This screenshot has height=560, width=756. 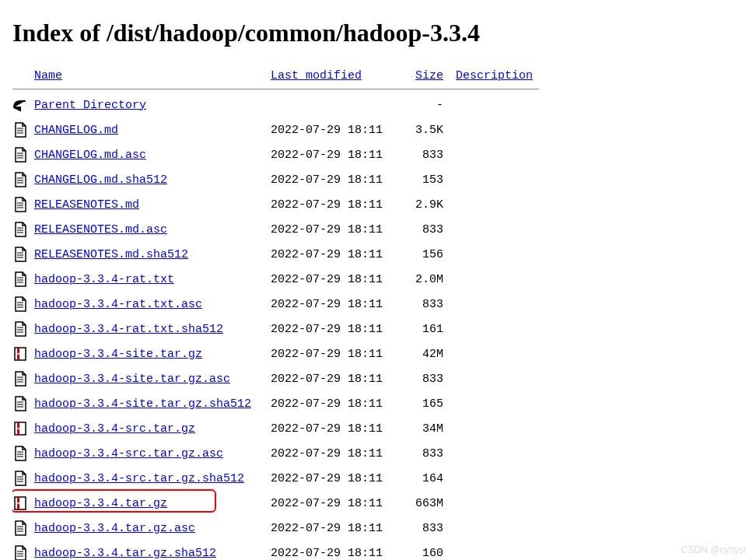 What do you see at coordinates (275, 404) in the screenshot?
I see `table-row: hadoop-3.3.4-site.tar.gz.sha5122022-07-2…` at bounding box center [275, 404].